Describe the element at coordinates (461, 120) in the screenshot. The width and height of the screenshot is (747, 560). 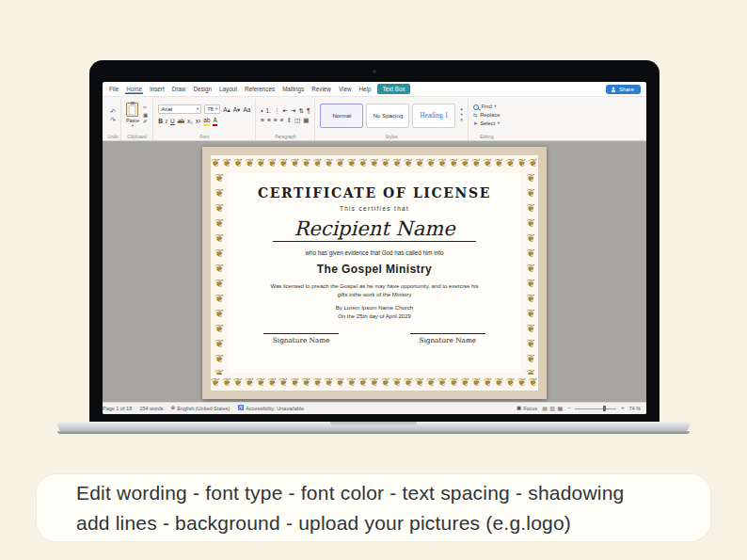
I see `styles-gallery-more-icon: ≡` at that location.